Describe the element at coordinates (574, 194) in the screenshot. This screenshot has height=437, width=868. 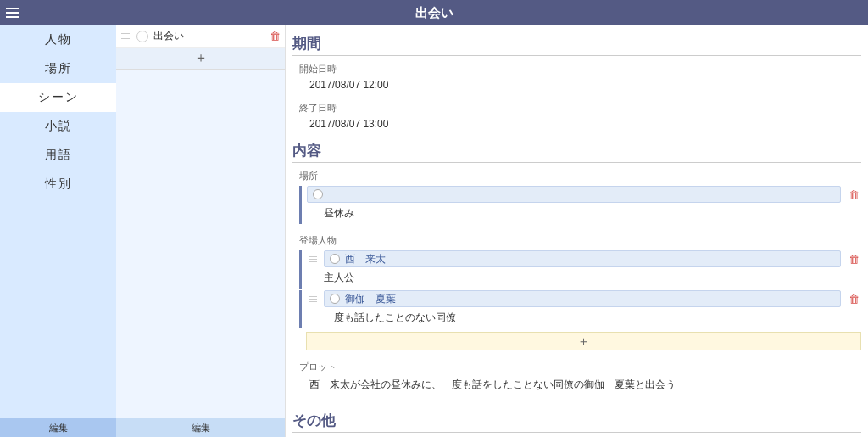
I see `place-tag` at that location.